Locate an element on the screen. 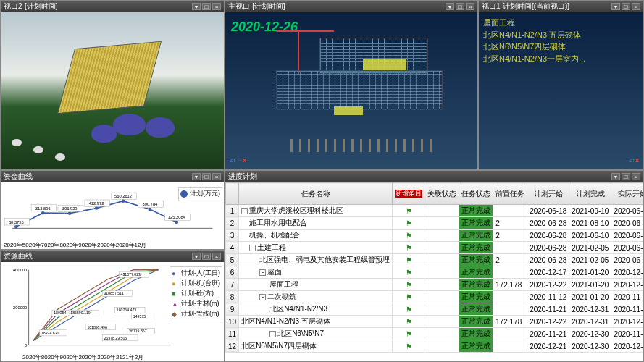 Image resolution: width=644 pixels, height=362 pixels. task-name: -二次砌筑 is located at coordinates (316, 297).